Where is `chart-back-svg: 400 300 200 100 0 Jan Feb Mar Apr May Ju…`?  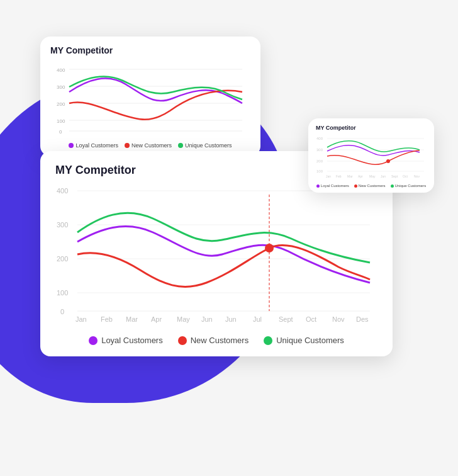 chart-back-svg: 400 300 200 100 0 Jan Feb Mar Apr May Ju… is located at coordinates (148, 98).